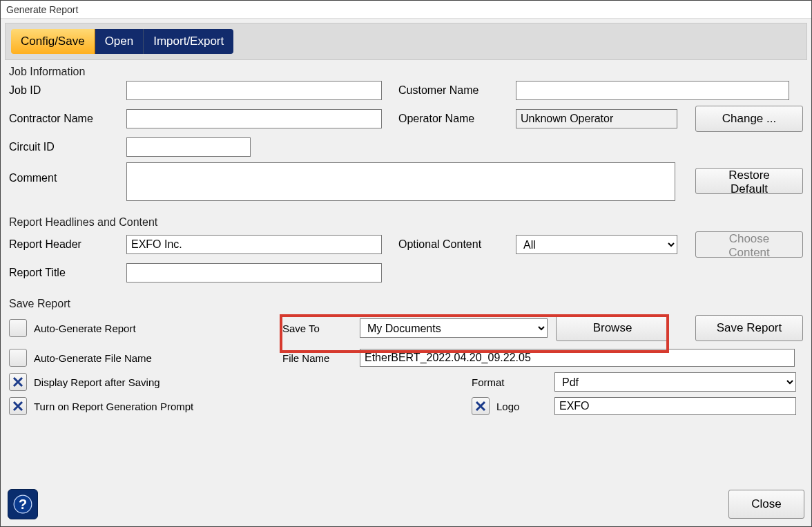  Describe the element at coordinates (749, 328) in the screenshot. I see `save-report-button: Save Report` at that location.